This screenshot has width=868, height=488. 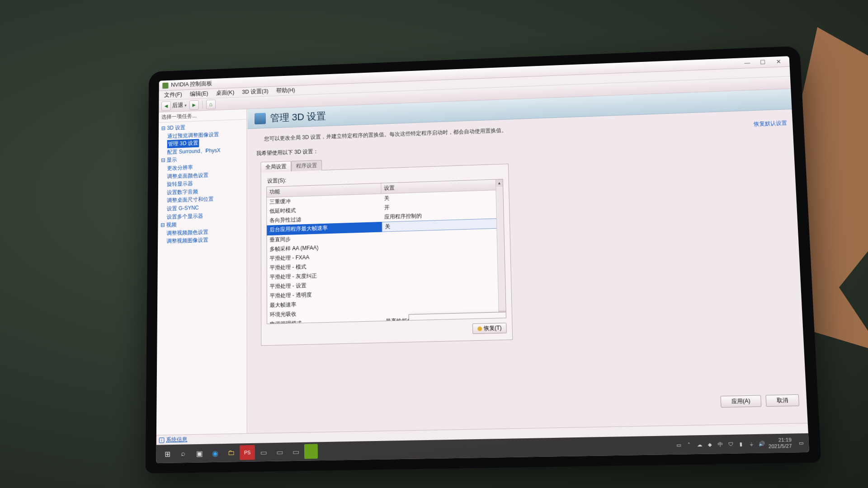 I want to click on home-button: ⌂, so click(x=211, y=104).